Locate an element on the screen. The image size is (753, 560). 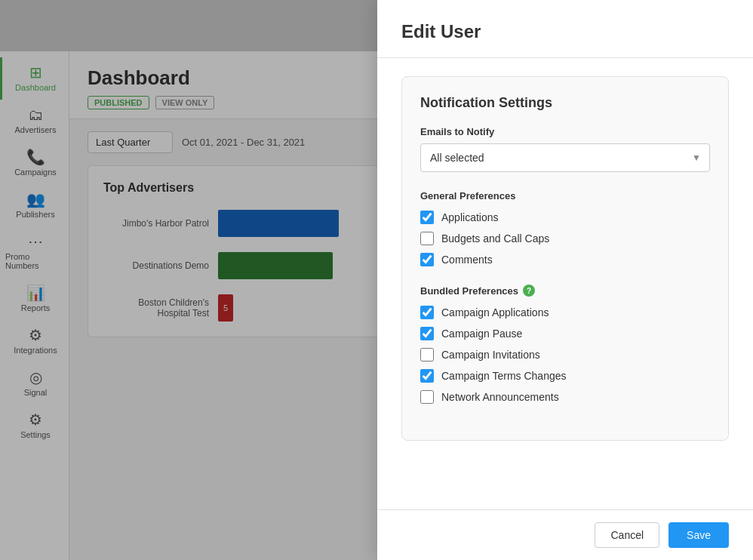
notification-card-title: Notification Settings is located at coordinates (565, 103).